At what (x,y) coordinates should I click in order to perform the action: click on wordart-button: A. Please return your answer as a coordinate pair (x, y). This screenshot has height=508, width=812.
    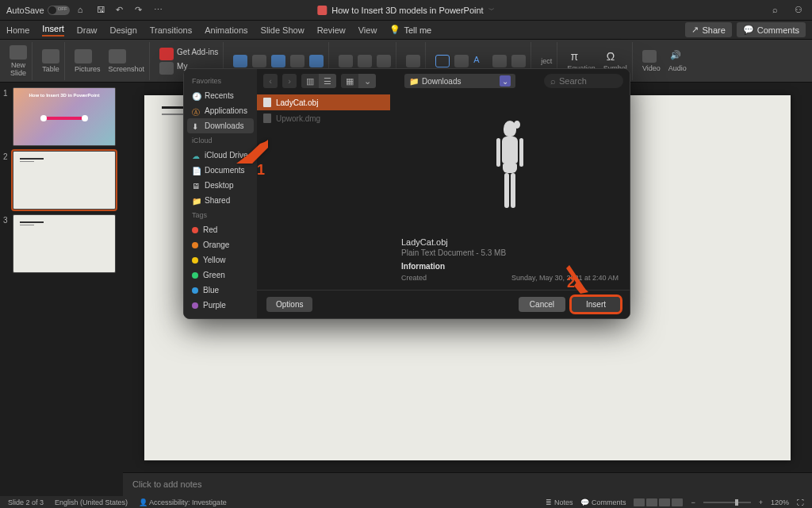
    Looking at the image, I should click on (481, 61).